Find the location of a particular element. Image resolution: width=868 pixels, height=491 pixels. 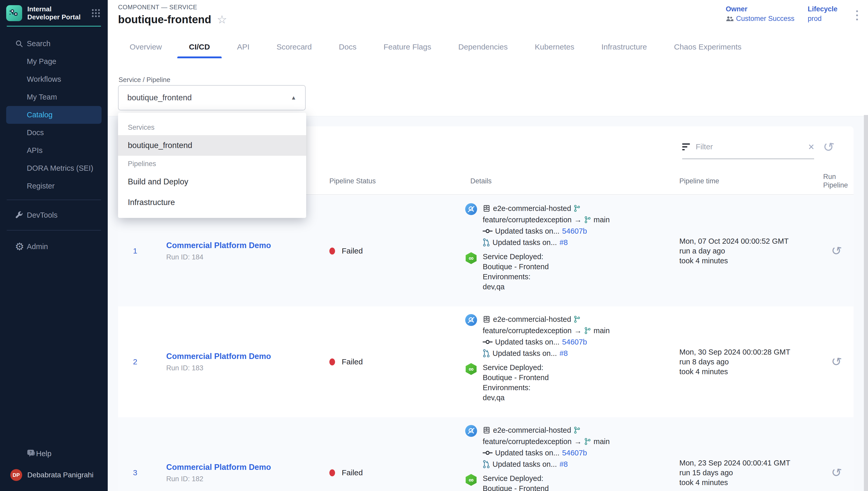

favorite-star-icon: ☆ is located at coordinates (222, 20).